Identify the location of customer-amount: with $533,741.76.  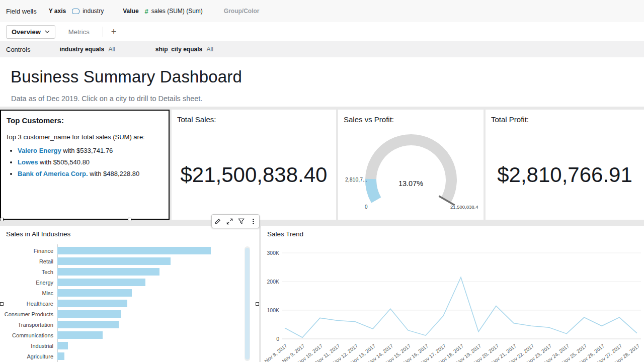
(88, 151).